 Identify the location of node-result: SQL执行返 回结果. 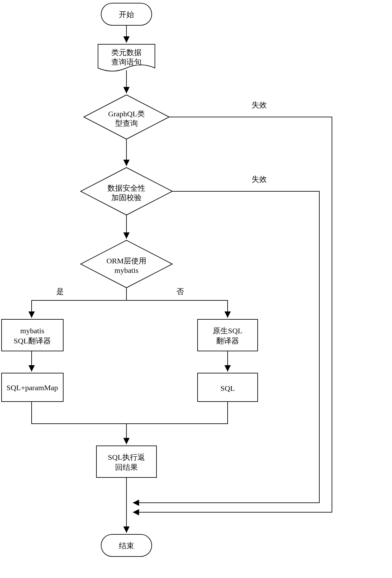
(126, 462).